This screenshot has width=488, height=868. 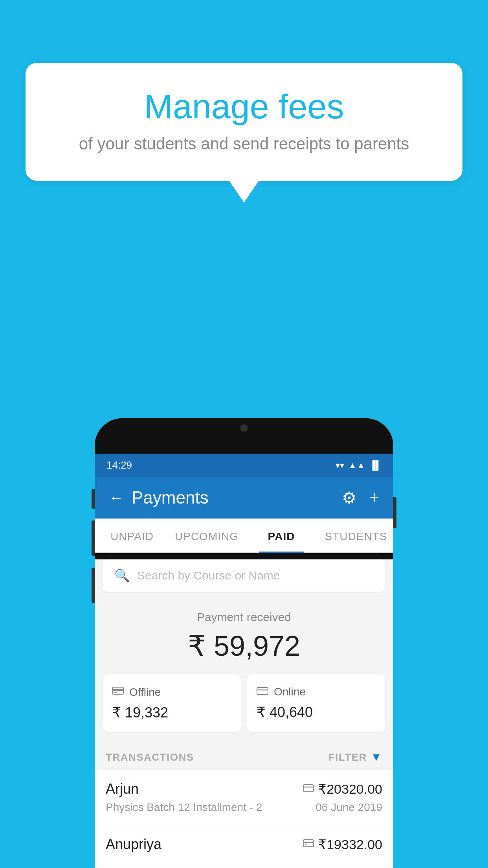 What do you see at coordinates (207, 535) in the screenshot?
I see `tab-upcoming: UPCOMING` at bounding box center [207, 535].